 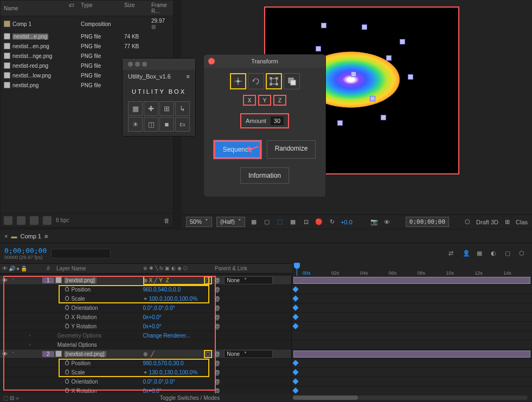 I want to click on amount-input: 30, so click(x=277, y=121).